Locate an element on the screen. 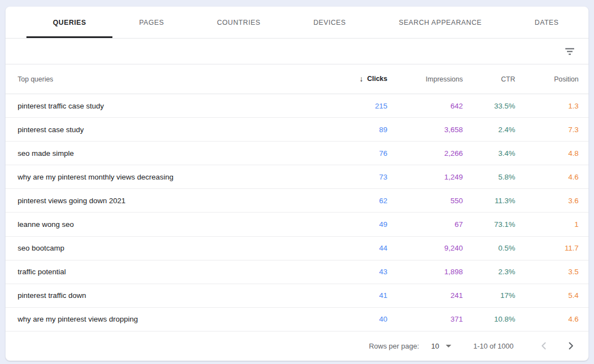 The width and height of the screenshot is (594, 364). table-row: pinterest traffic case study 215 642 33.… is located at coordinates (297, 106).